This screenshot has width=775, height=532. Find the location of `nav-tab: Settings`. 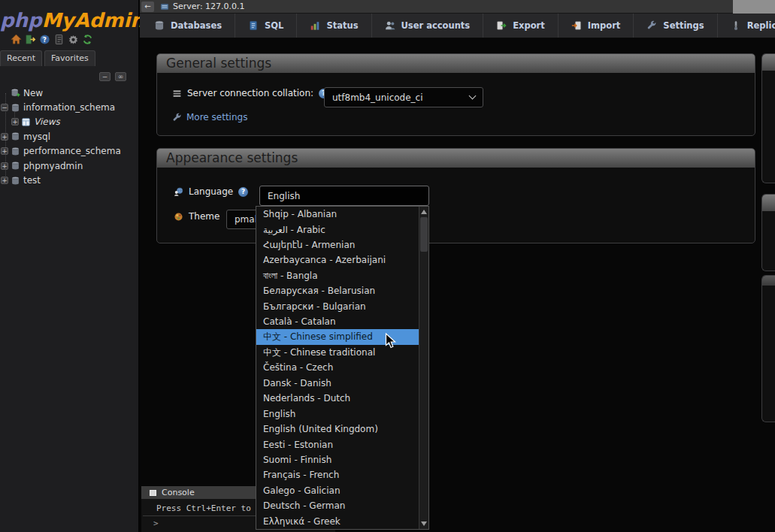

nav-tab: Settings is located at coordinates (675, 26).